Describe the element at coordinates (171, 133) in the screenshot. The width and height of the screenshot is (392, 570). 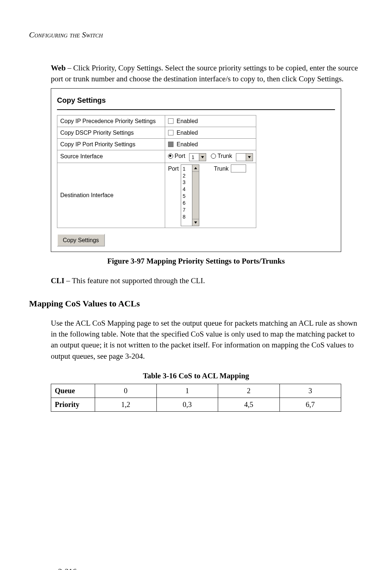
I see `checkbox-dscp` at that location.